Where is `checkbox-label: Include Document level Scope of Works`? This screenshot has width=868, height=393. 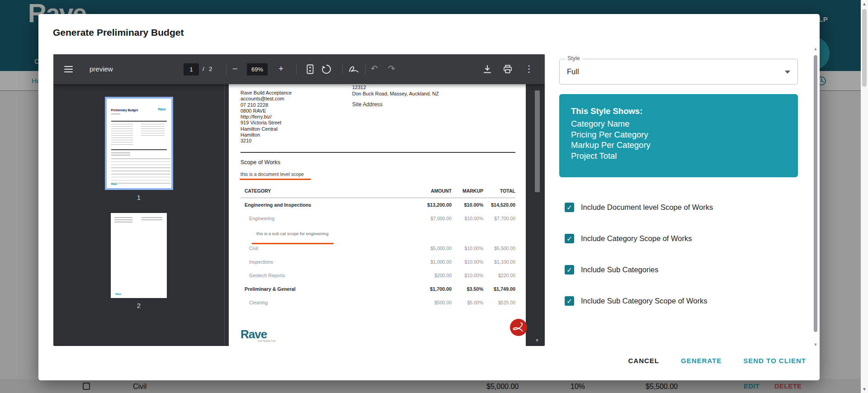
checkbox-label: Include Document level Scope of Works is located at coordinates (647, 207).